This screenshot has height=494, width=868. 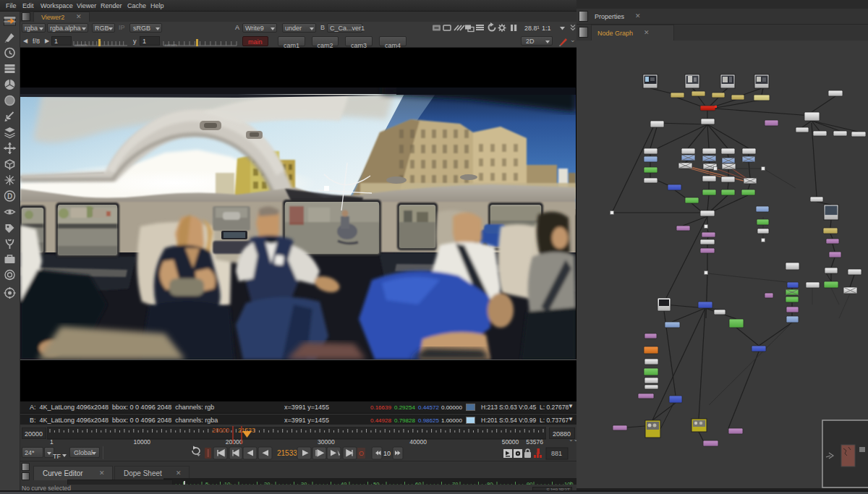 I want to click on svg-text: 30000, so click(x=326, y=441).